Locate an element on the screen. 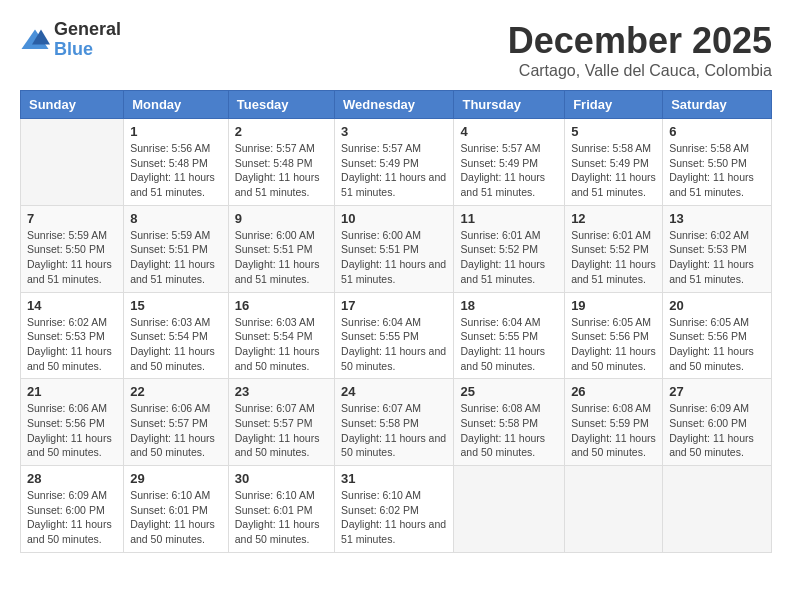  day-number: 28 is located at coordinates (72, 478).